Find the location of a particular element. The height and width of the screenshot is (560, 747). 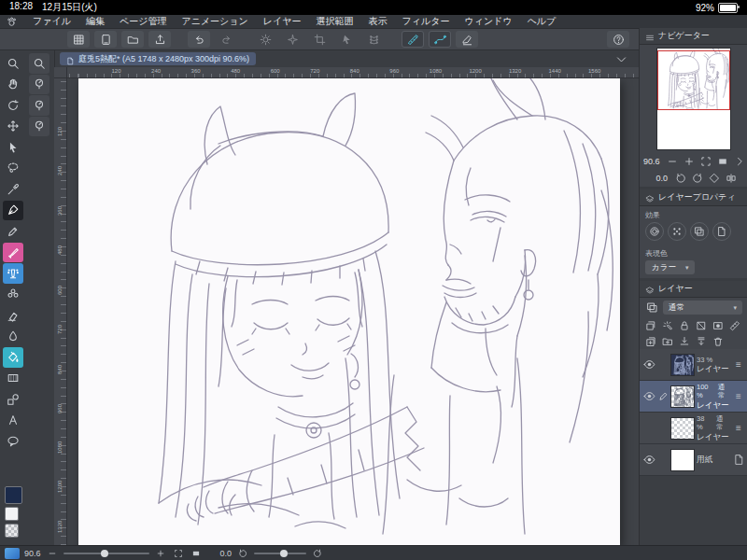

menu-item-フィルター: フィルター is located at coordinates (426, 21).